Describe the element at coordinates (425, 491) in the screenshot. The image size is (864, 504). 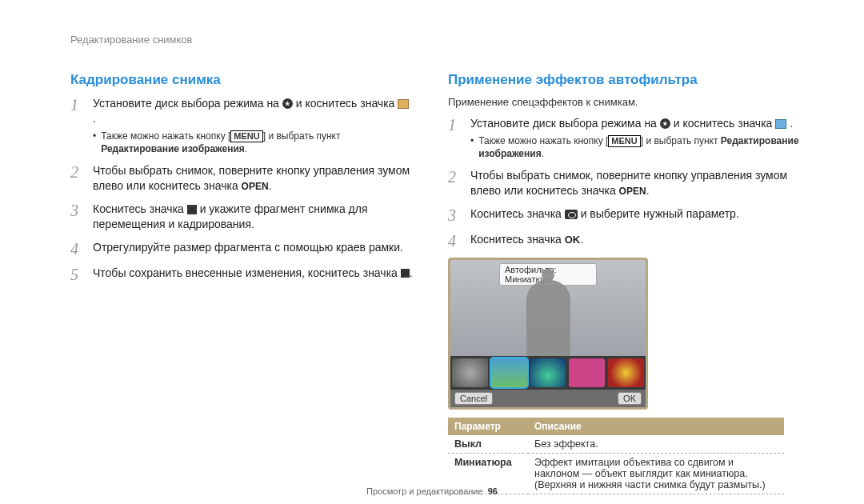
I see `footer-text: Просмотр и редактирование` at that location.